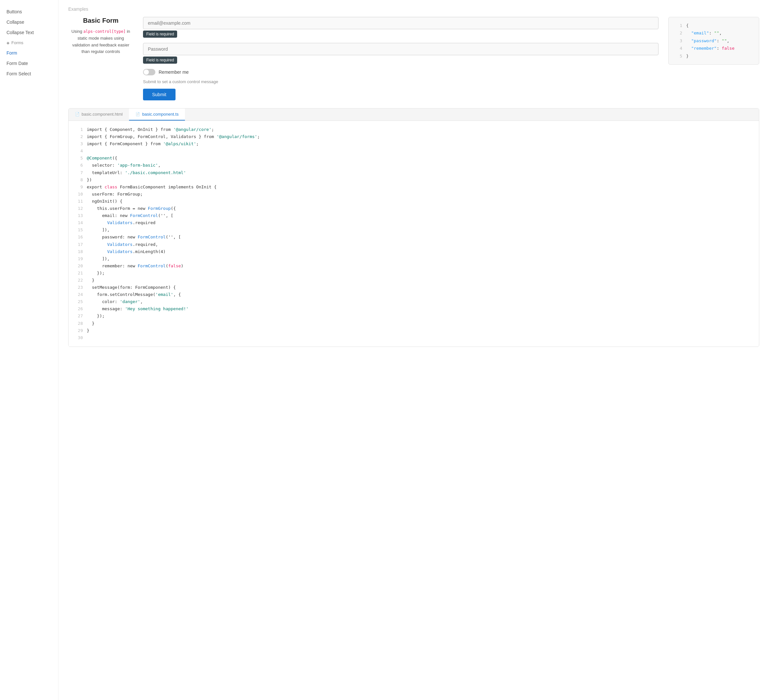 The image size is (769, 700). What do you see at coordinates (159, 95) in the screenshot?
I see `submit-button: Submit` at bounding box center [159, 95].